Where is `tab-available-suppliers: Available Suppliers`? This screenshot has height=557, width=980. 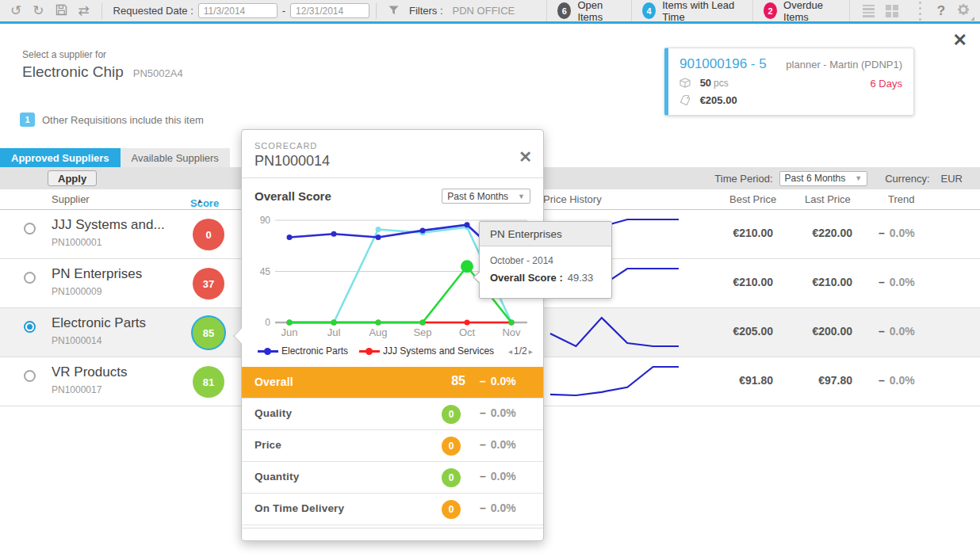 tab-available-suppliers: Available Suppliers is located at coordinates (175, 158).